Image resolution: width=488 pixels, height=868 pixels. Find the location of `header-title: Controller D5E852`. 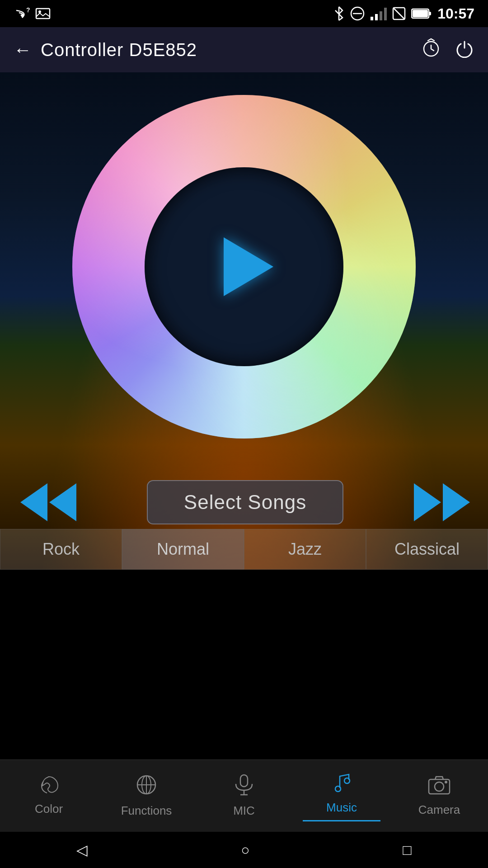

header-title: Controller D5E852 is located at coordinates (231, 50).